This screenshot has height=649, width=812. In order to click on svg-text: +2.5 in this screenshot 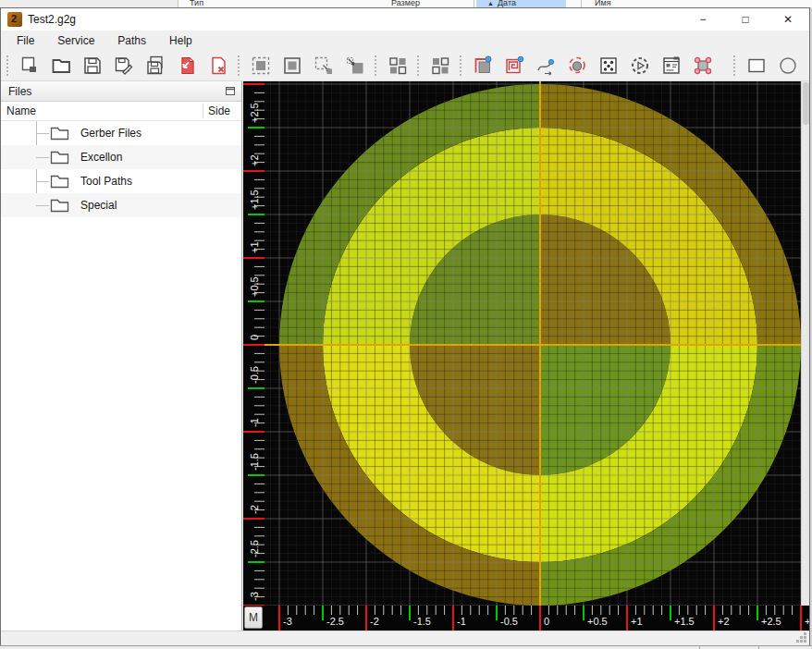, I will do `click(254, 113)`.